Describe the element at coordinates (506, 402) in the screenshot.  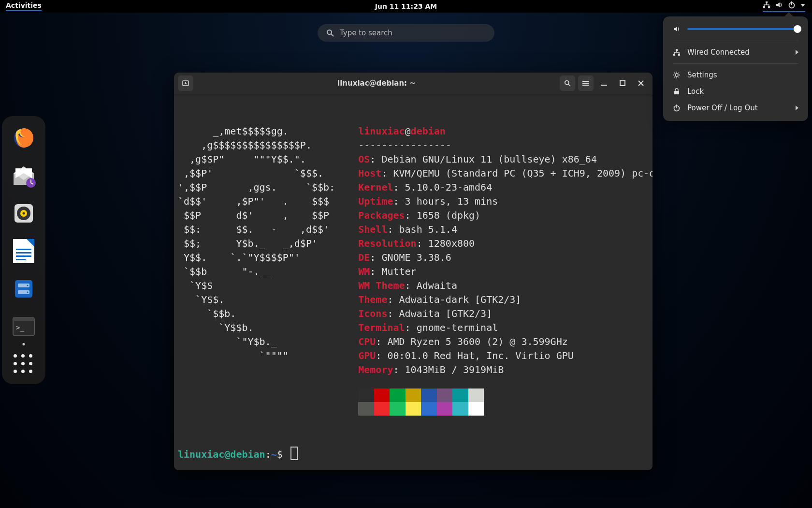
I see `neofetch-color-palette` at that location.